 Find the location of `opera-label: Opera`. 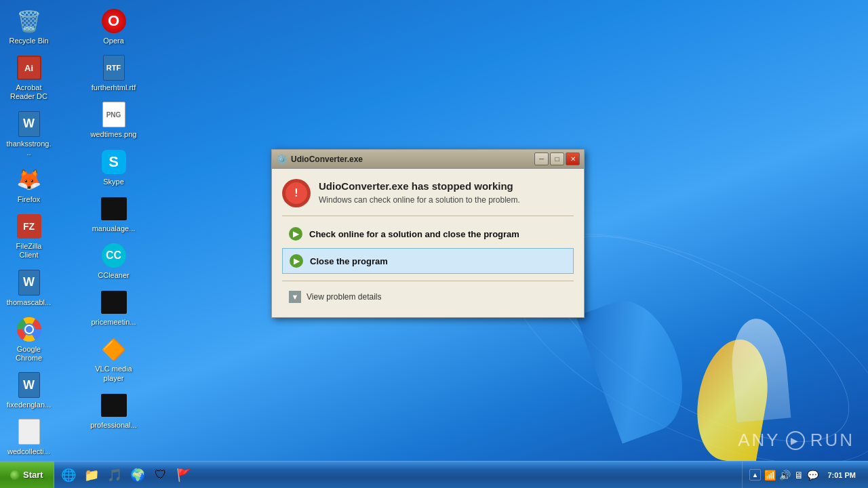

opera-label: Opera is located at coordinates (114, 41).